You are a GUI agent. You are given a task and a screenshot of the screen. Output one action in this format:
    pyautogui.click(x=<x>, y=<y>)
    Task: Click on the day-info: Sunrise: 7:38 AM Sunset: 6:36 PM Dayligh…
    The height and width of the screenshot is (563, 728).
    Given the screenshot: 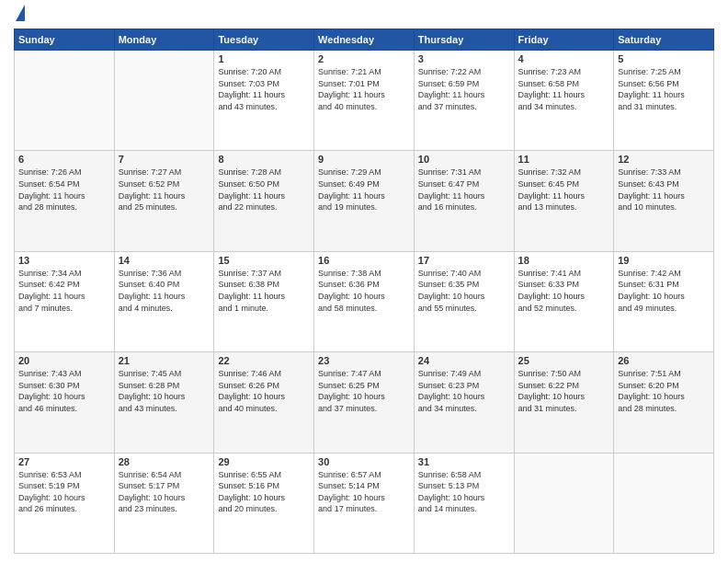 What is the action you would take?
    pyautogui.click(x=364, y=291)
    